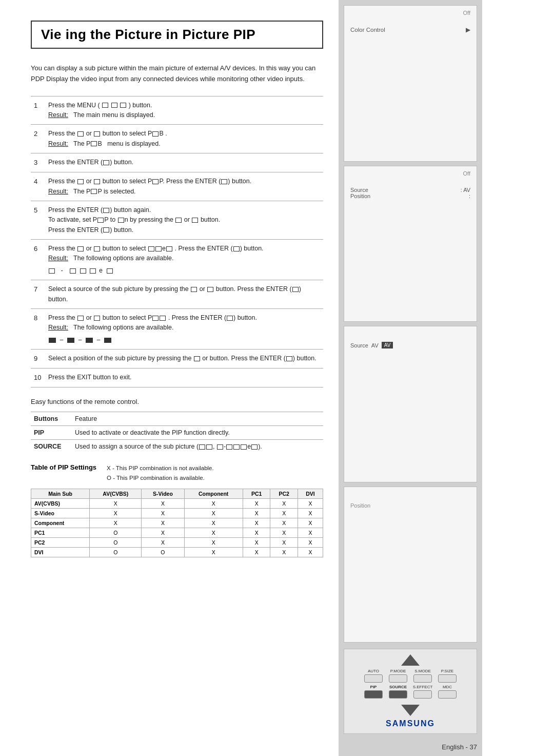 Image resolution: width=554 pixels, height=756 pixels. I want to click on source-btn-group: SOURCE, so click(398, 692).